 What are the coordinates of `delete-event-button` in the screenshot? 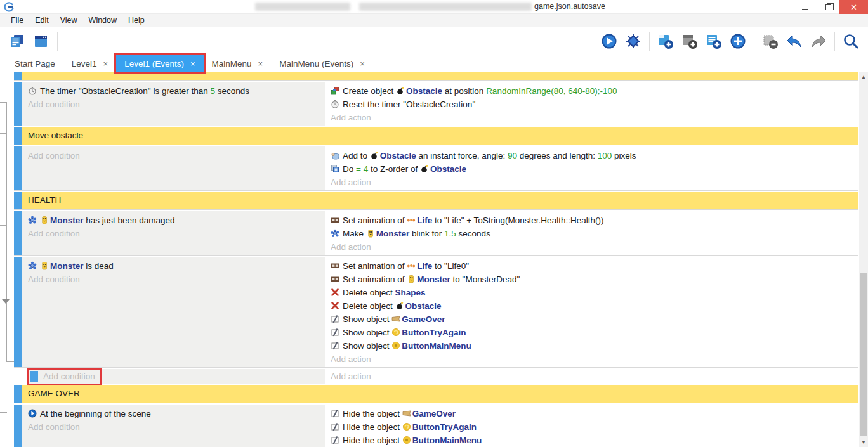 It's located at (770, 41).